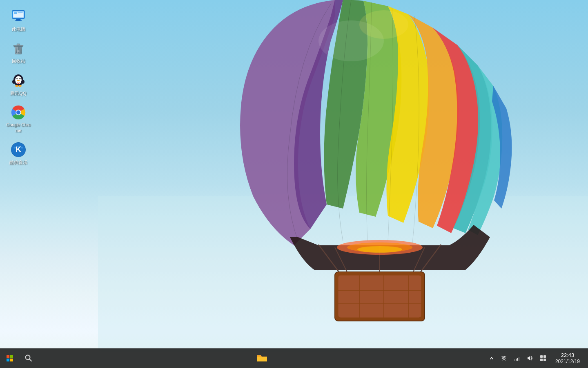  What do you see at coordinates (568, 355) in the screenshot?
I see `clock-time: 22:43` at bounding box center [568, 355].